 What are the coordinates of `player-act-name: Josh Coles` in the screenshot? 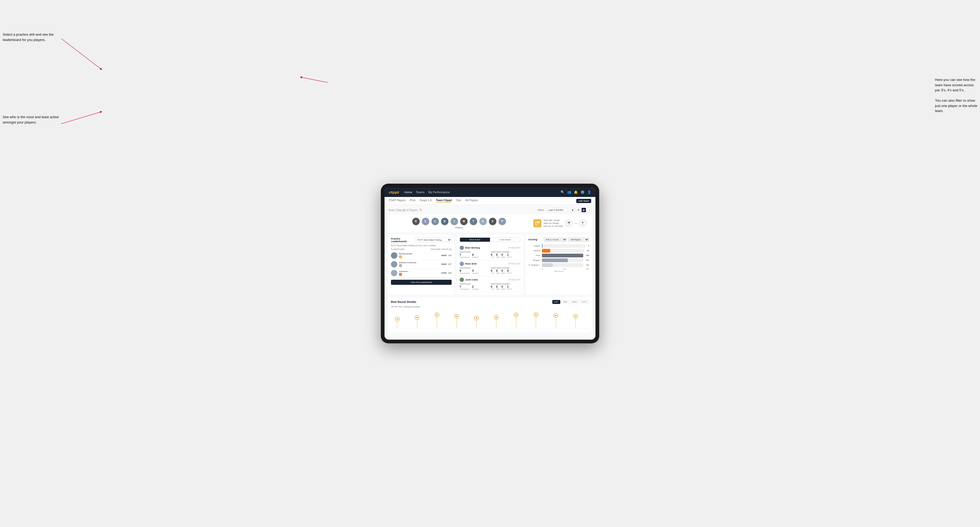 It's located at (469, 280).